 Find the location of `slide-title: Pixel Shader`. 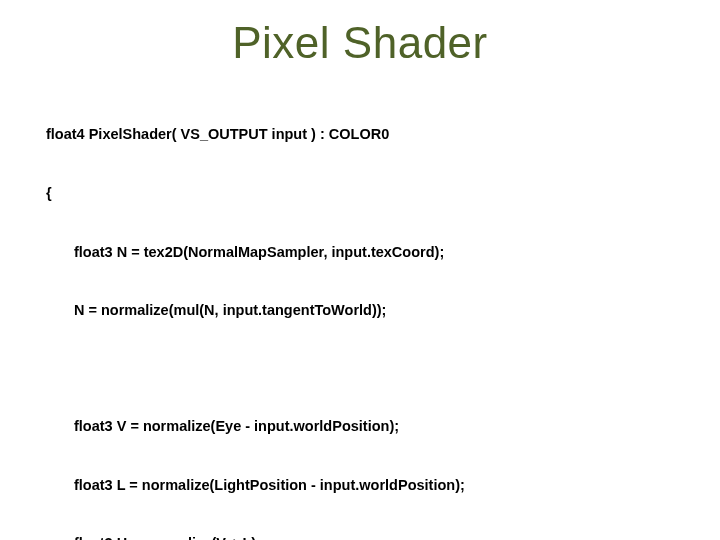

slide-title: Pixel Shader is located at coordinates (360, 43).